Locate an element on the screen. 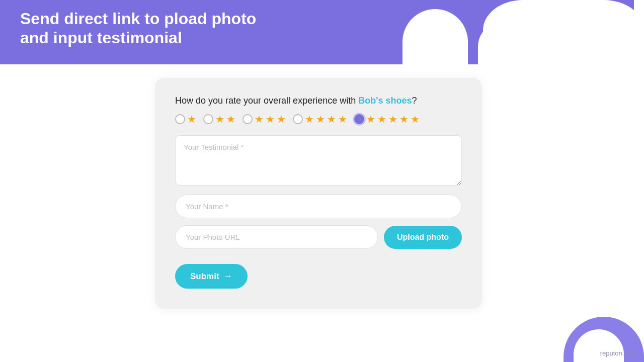  testimonial-textarea is located at coordinates (318, 160).